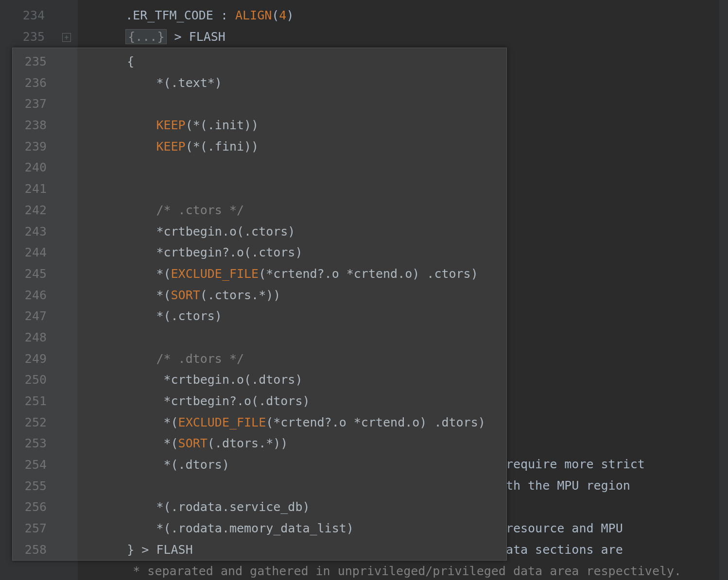  What do you see at coordinates (412, 16) in the screenshot?
I see `code-line: .ER_TFM_CODE : ALIGN(4)` at bounding box center [412, 16].